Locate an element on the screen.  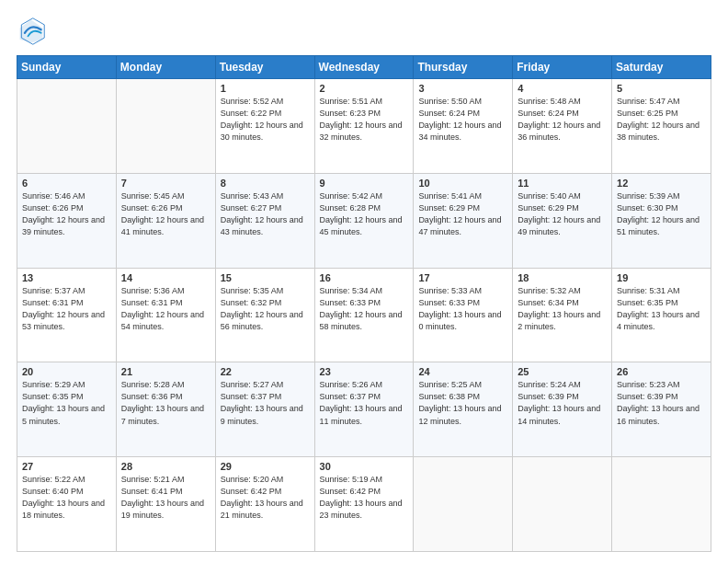
calendar-cell: 29 Sunrise: 5:20 AM Sunset: 6:42 PM Dayl… is located at coordinates (265, 504).